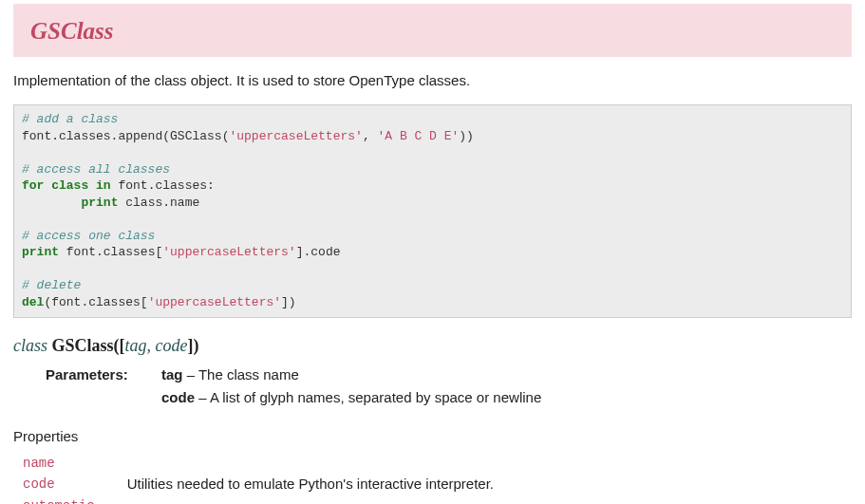 The height and width of the screenshot is (504, 865). Describe the element at coordinates (433, 82) in the screenshot. I see `intro-text: Implementation of the class object. It i…` at that location.